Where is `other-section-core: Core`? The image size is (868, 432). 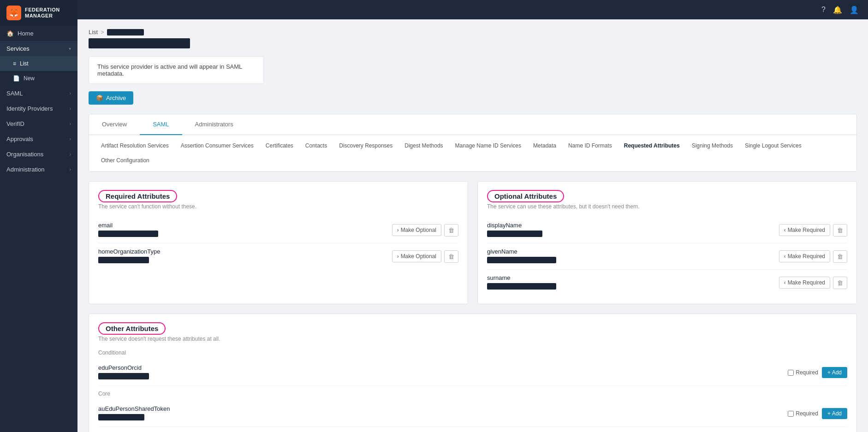 other-section-core: Core is located at coordinates (473, 394).